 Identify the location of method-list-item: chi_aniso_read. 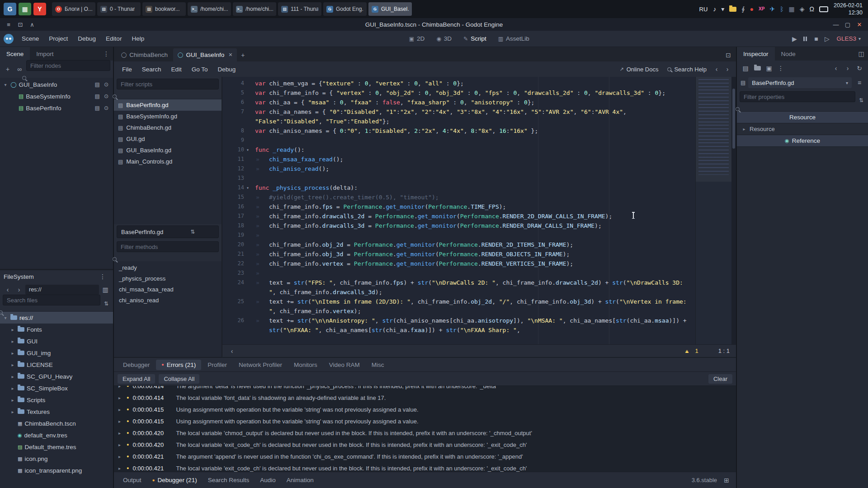
(168, 300).